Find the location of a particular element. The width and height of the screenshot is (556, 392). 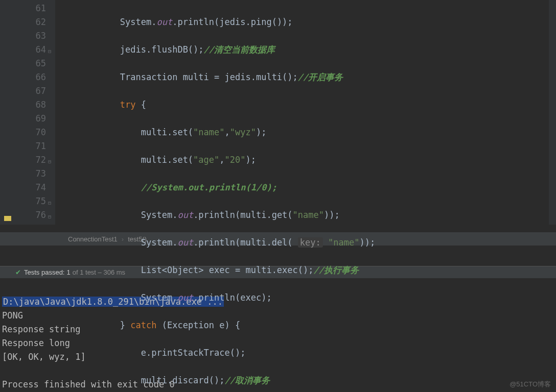

string: "age" is located at coordinates (206, 160).